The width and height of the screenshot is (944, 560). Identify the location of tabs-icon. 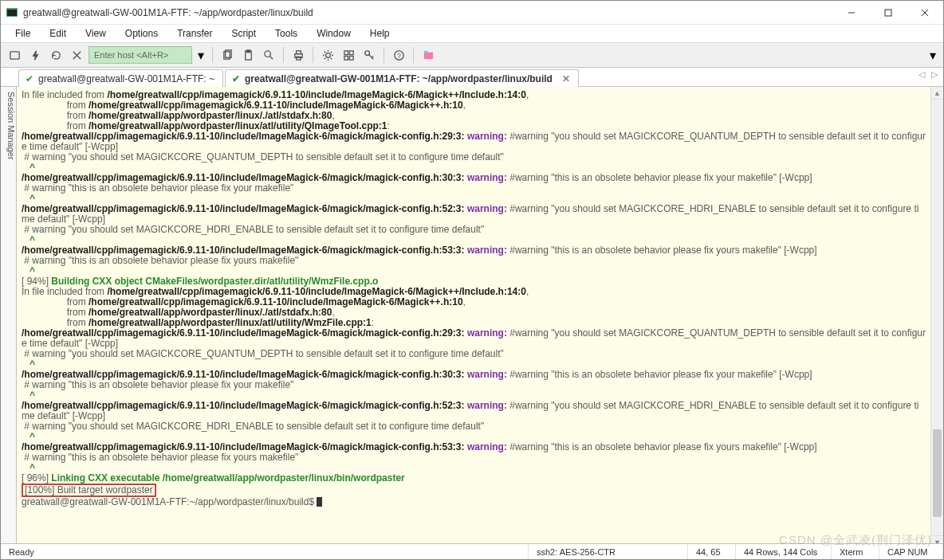
(428, 55).